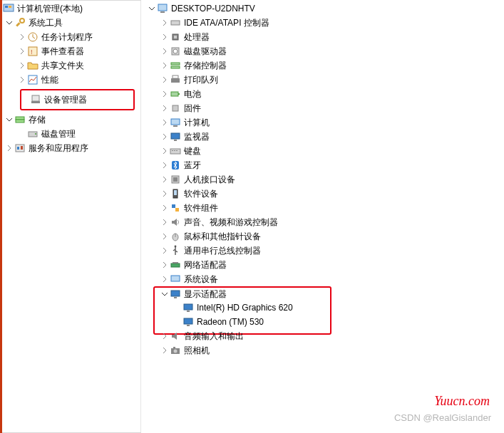 The height and width of the screenshot is (433, 504). What do you see at coordinates (9, 9) in the screenshot?
I see `management-icon` at bounding box center [9, 9].